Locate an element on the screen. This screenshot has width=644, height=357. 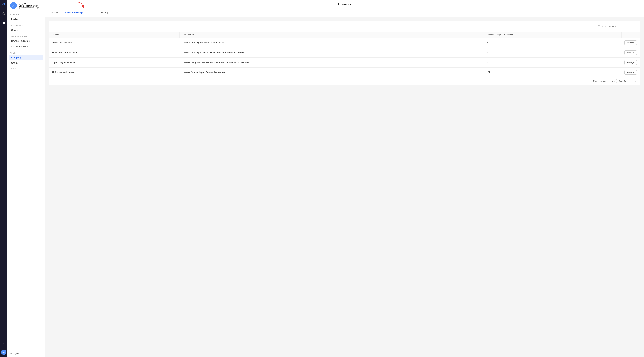
logout-icon: ⎋ is located at coordinates (11, 354).